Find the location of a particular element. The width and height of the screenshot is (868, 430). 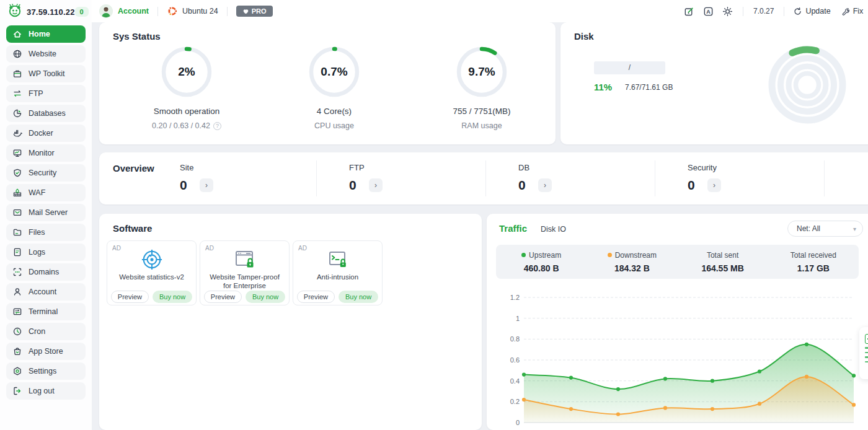

overview-col-security: Security 0 › is located at coordinates (704, 178).